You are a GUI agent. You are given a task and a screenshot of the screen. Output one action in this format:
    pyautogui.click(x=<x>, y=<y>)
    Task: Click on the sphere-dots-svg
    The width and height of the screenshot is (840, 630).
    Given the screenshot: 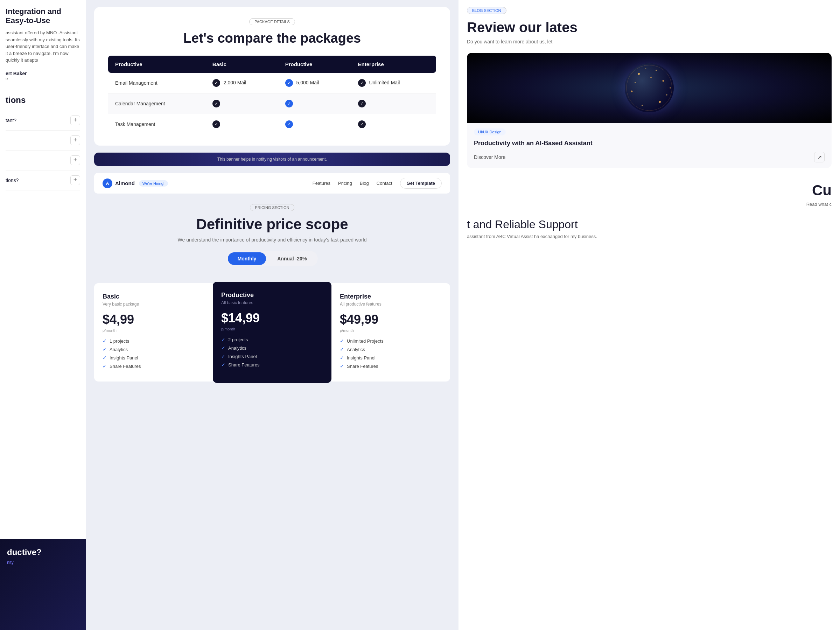 What is the action you would take?
    pyautogui.click(x=649, y=88)
    